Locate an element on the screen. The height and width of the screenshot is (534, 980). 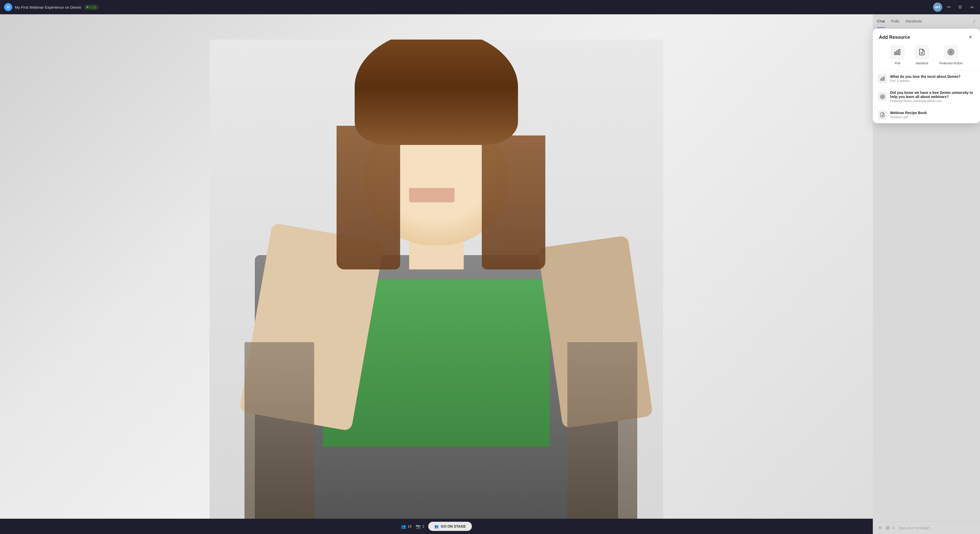
resource-types-row: Poll Handout is located at coordinates (926, 57).